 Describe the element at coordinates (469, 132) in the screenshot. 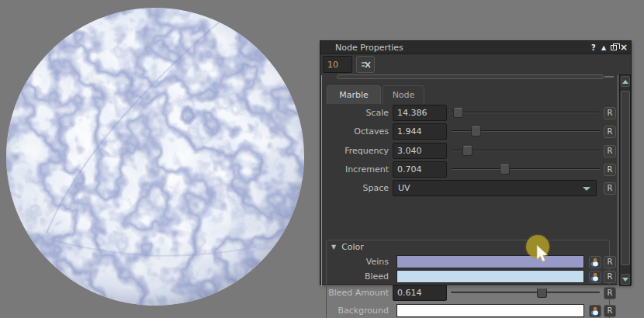

I see `param-row-octaves: Octaves R` at that location.